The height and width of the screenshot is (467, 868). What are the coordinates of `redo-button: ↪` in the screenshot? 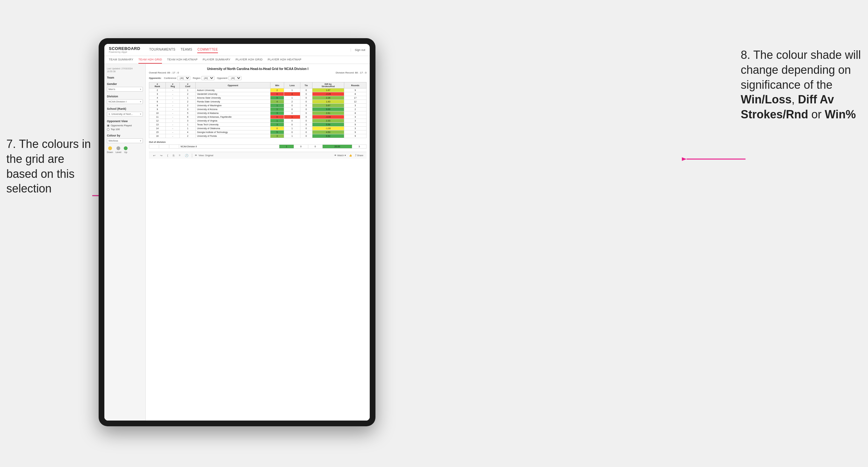 It's located at (161, 156).